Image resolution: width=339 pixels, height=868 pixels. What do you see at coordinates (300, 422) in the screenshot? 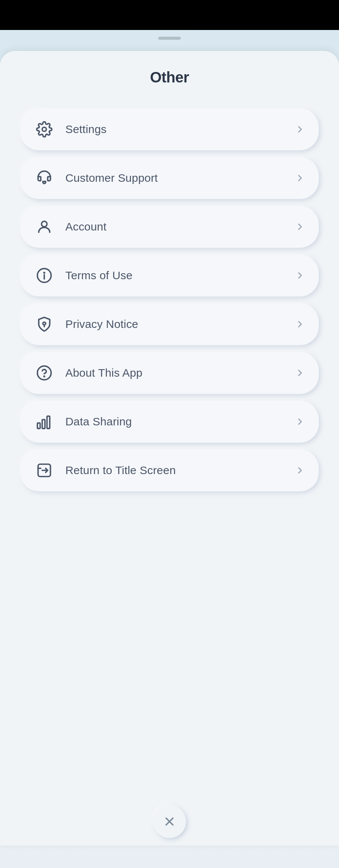
I see `data-sharing-chevron` at bounding box center [300, 422].